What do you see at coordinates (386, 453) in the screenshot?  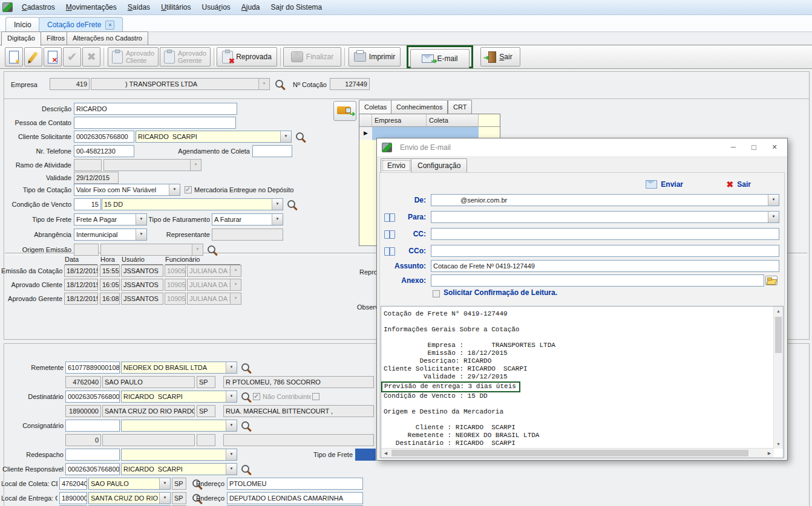 I see `scroll-left-icon` at bounding box center [386, 453].